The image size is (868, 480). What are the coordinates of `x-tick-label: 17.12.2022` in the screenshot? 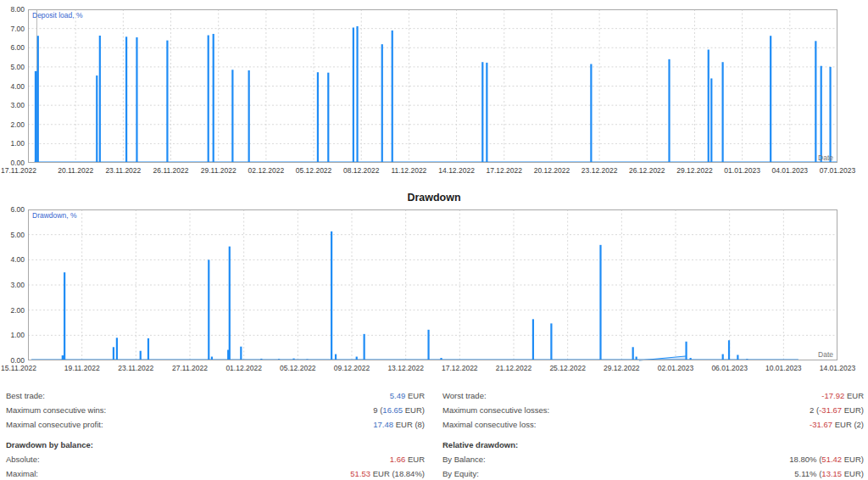 It's located at (504, 170).